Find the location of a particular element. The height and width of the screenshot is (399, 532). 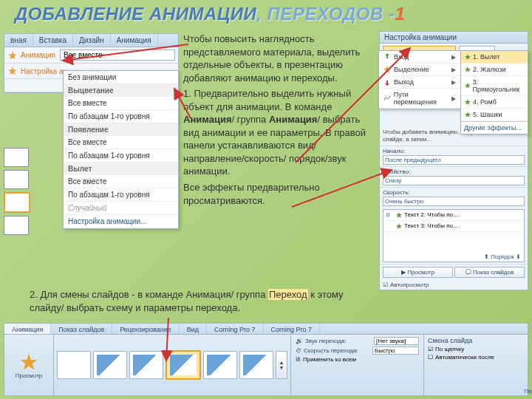

dd-settings: Настройка анимации... is located at coordinates (121, 222).